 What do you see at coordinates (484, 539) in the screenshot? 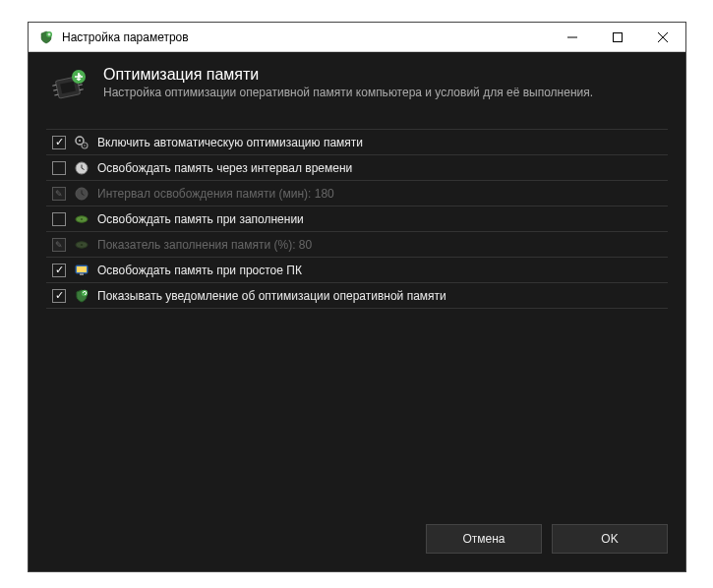
I see `cancel-button: Отмена` at bounding box center [484, 539].